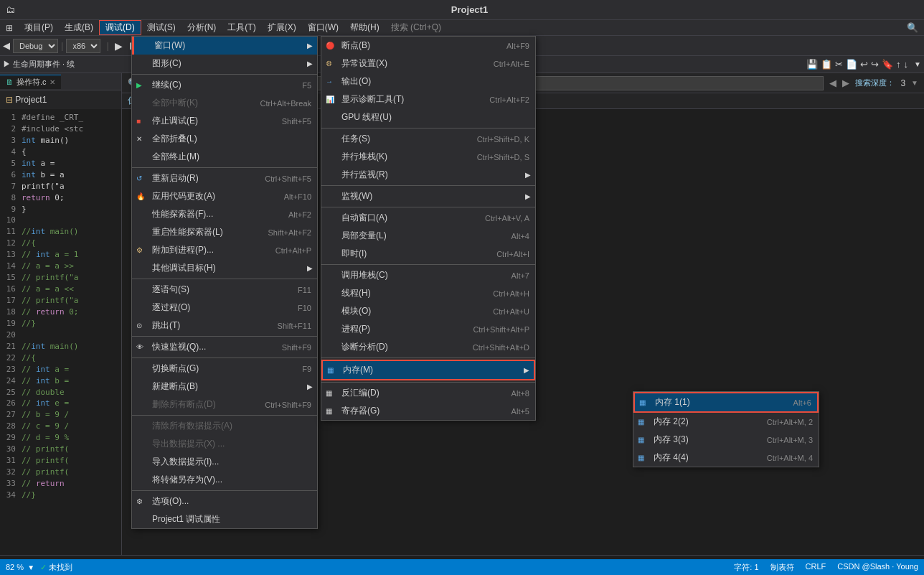  I want to click on quickwatch-icon: 👁, so click(140, 347).